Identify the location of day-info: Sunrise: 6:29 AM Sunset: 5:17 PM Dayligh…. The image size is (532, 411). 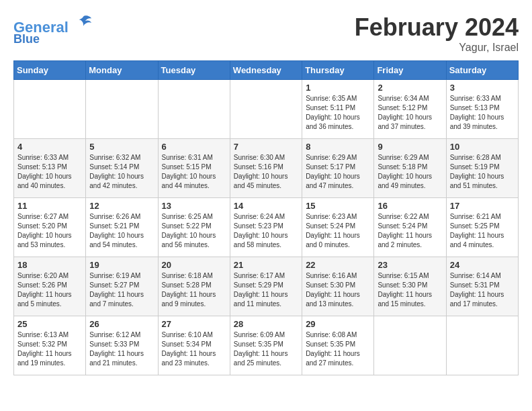
(338, 172).